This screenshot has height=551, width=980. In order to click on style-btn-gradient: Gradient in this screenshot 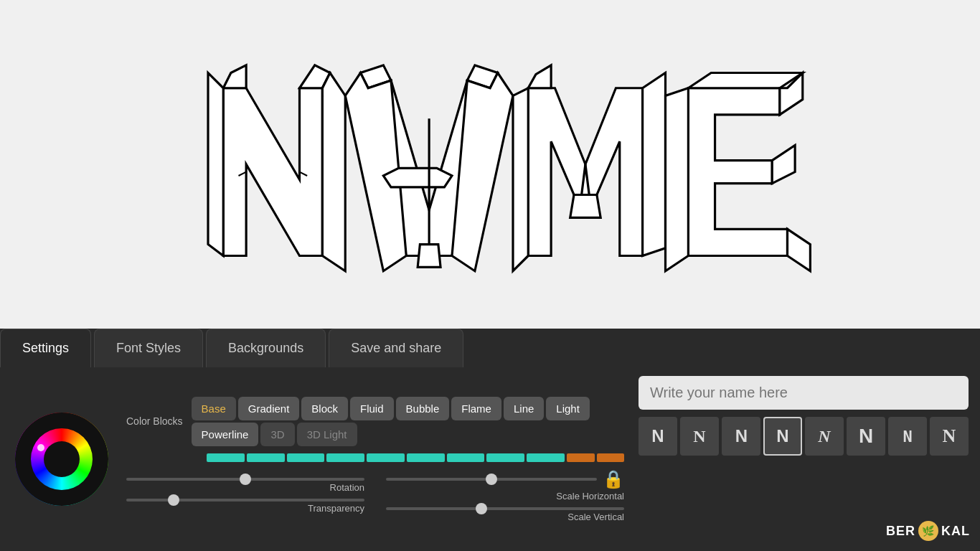, I will do `click(269, 409)`.